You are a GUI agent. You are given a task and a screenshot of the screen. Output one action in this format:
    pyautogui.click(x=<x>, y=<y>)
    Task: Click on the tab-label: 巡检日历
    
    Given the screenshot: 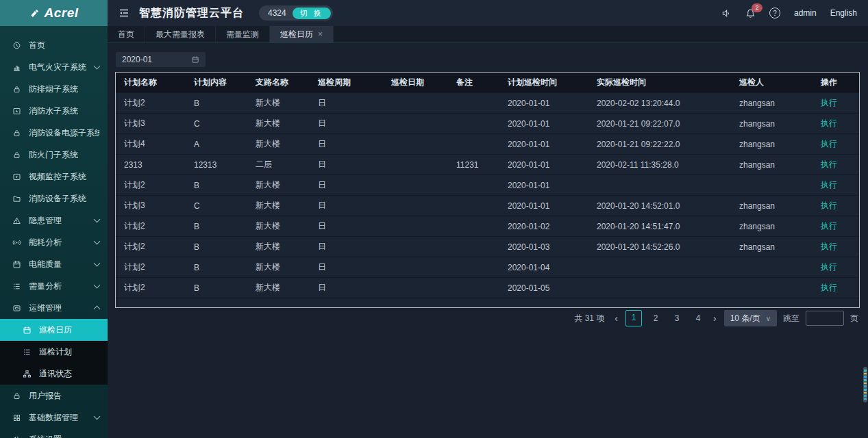 What is the action you would take?
    pyautogui.click(x=297, y=34)
    